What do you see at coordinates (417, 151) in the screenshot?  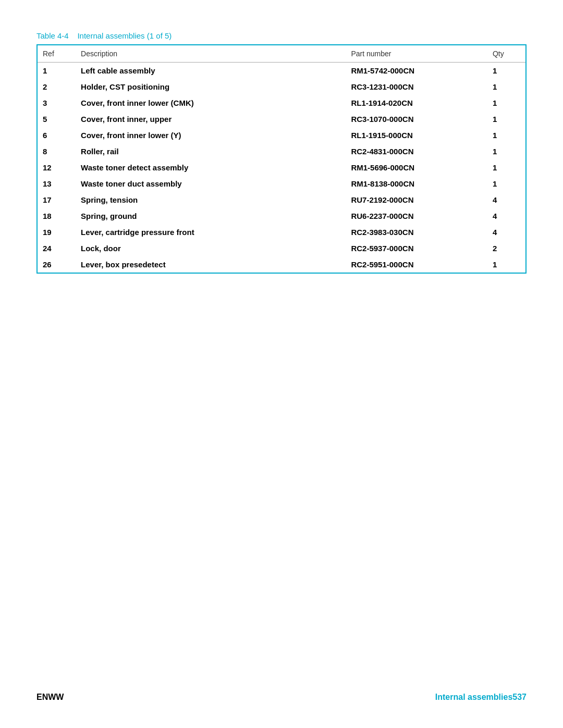 I see `cell-part-number: RC2-4831-000CN` at bounding box center [417, 151].